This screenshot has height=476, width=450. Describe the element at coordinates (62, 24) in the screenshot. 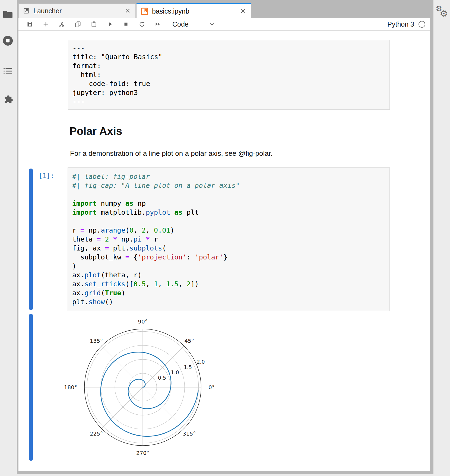

I see `cut-cells-button` at that location.